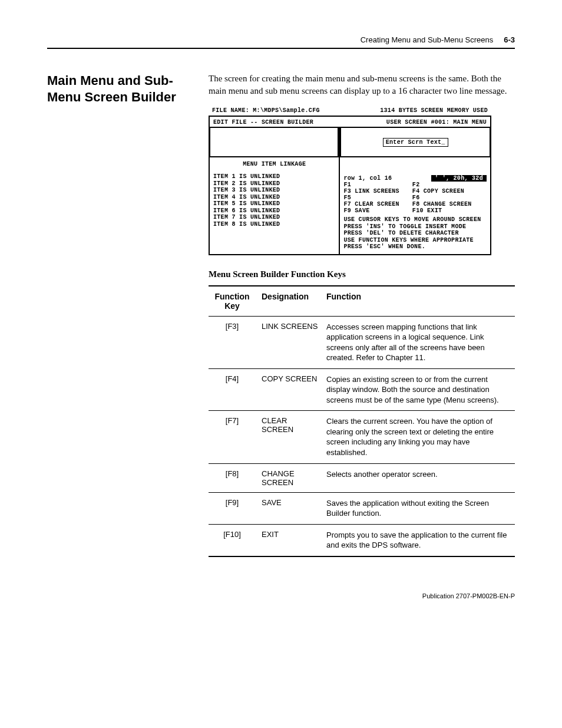 The image size is (562, 728). What do you see at coordinates (415, 198) in the screenshot?
I see `terminal-fkey-legend: F1F2 F3 LINK SCREENSF4 COPY SCREEN F5F6 …` at bounding box center [415, 198].